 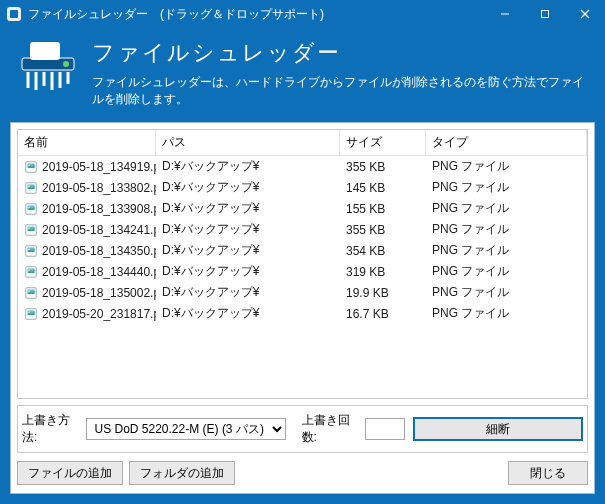 What do you see at coordinates (383, 188) in the screenshot?
I see `file-size: 145 KB` at bounding box center [383, 188].